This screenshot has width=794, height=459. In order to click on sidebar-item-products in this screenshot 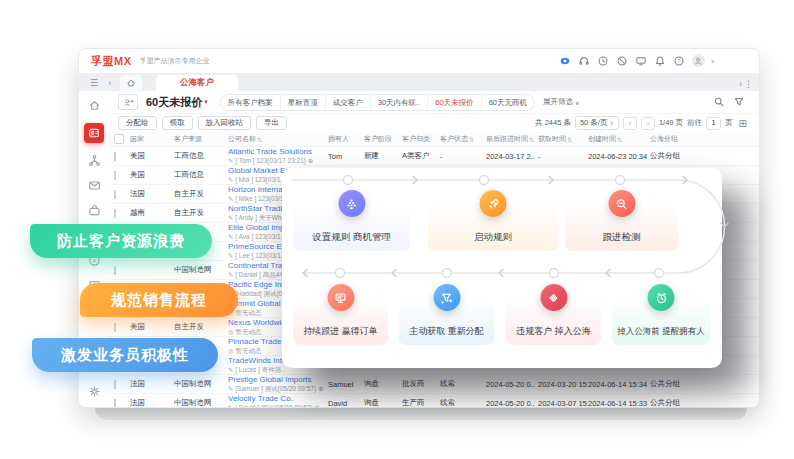, I will do `click(94, 210)`.